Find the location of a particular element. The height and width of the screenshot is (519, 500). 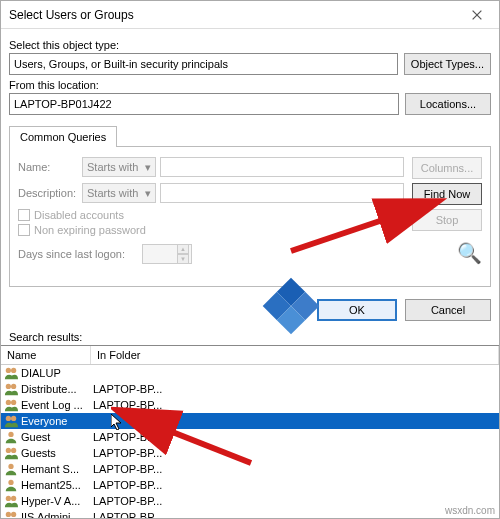

search-results-label: Search results: is located at coordinates (250, 337).